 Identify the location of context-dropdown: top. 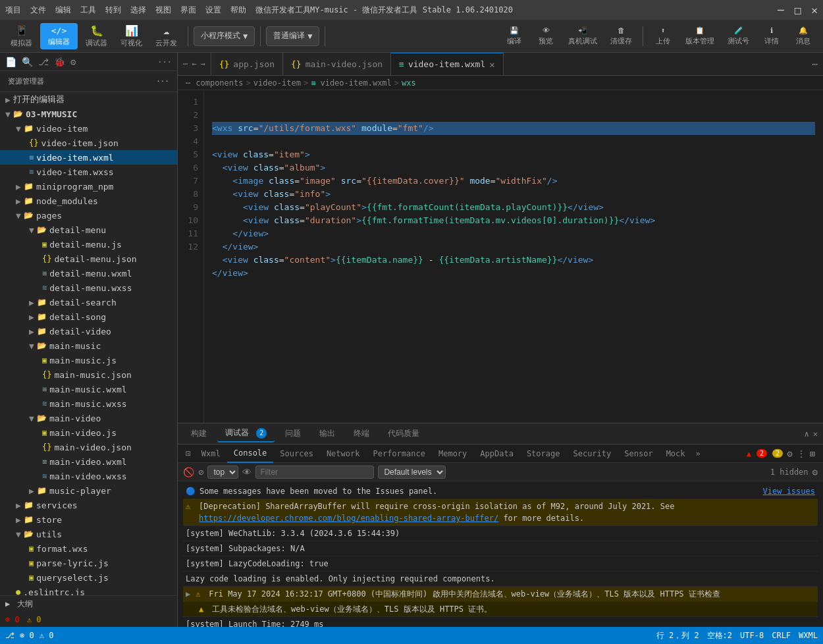
(223, 472).